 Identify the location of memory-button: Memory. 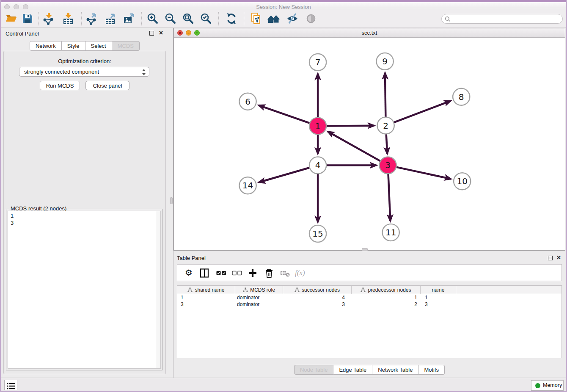
(548, 385).